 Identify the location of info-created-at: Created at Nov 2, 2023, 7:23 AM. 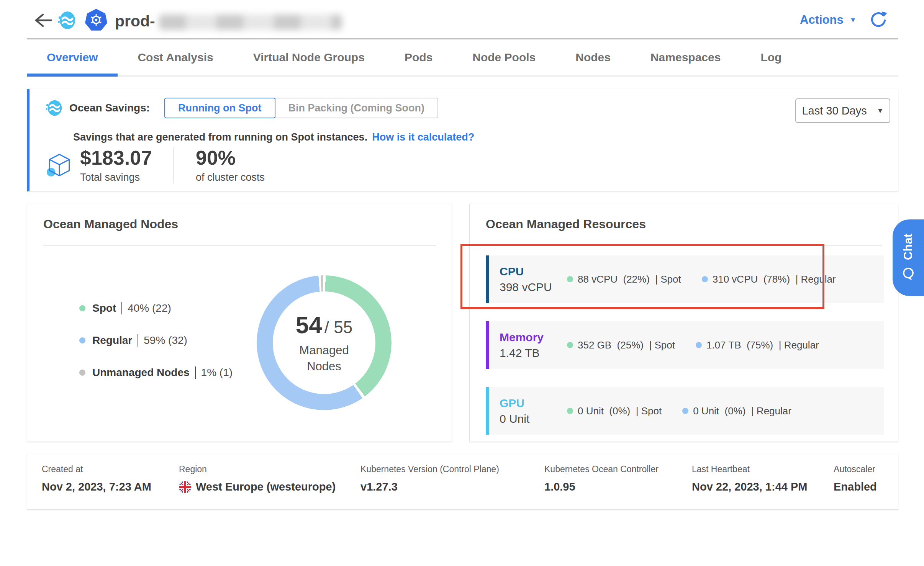
(97, 479).